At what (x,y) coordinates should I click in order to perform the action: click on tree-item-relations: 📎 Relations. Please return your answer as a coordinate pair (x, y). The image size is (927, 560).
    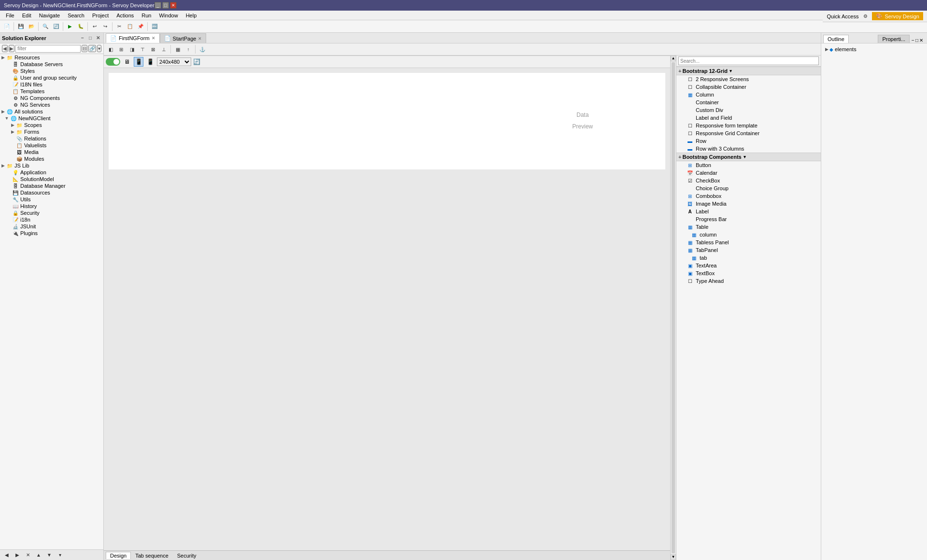
    Looking at the image, I should click on (52, 139).